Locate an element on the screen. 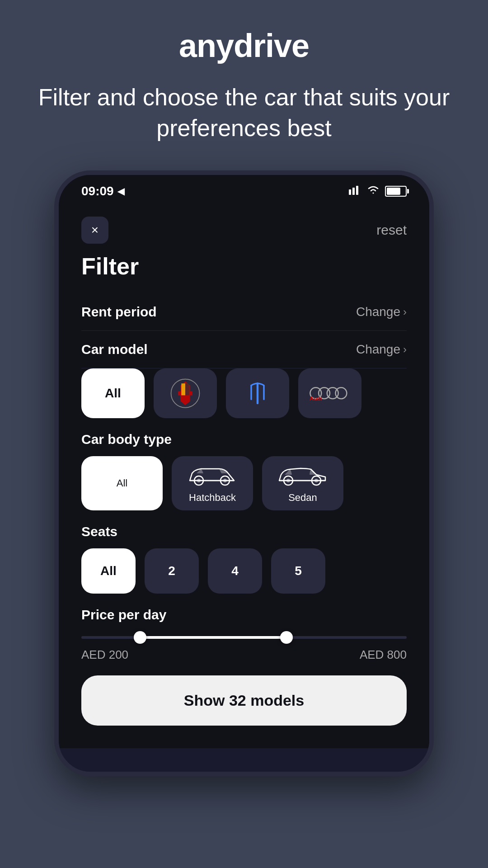 This screenshot has width=488, height=868. app-title: anydrive is located at coordinates (244, 46).